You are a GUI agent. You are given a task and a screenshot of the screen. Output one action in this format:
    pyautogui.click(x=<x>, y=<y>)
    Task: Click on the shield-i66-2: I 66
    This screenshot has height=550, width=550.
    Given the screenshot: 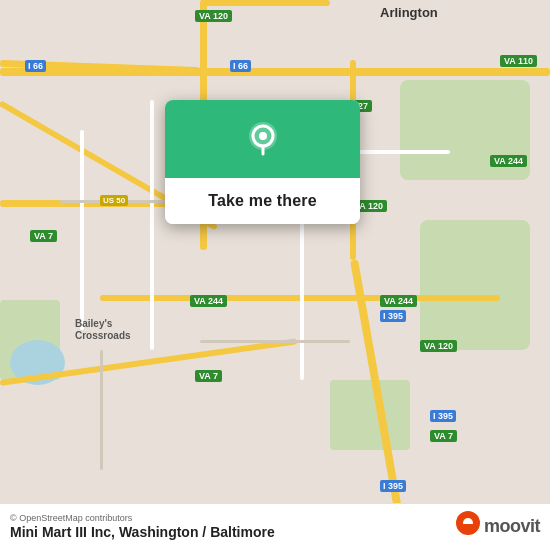 What is the action you would take?
    pyautogui.click(x=240, y=66)
    